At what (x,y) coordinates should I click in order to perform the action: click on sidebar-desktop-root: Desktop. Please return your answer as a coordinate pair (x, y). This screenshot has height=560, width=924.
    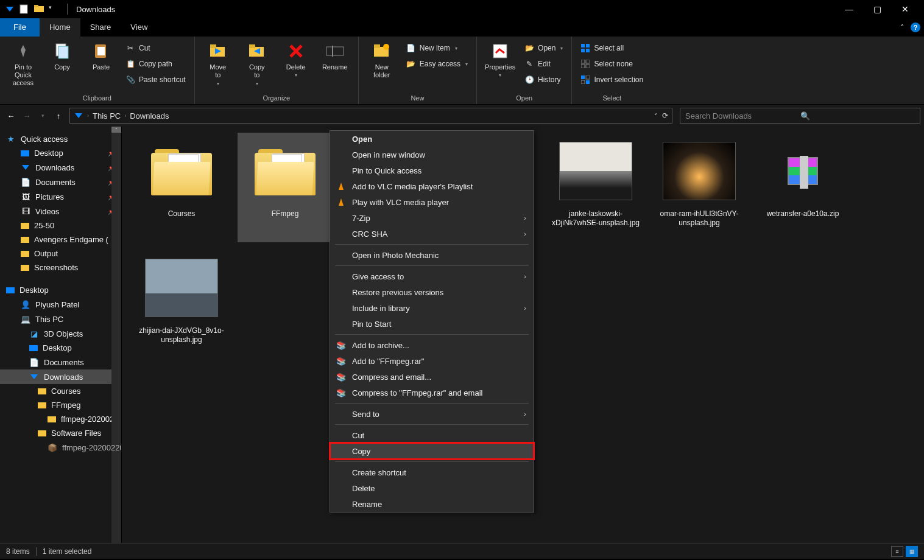
    Looking at the image, I should click on (61, 290).